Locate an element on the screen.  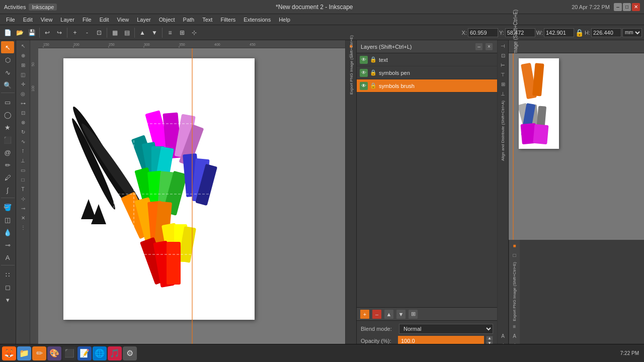
spiral-tool: @ is located at coordinates (8, 152).